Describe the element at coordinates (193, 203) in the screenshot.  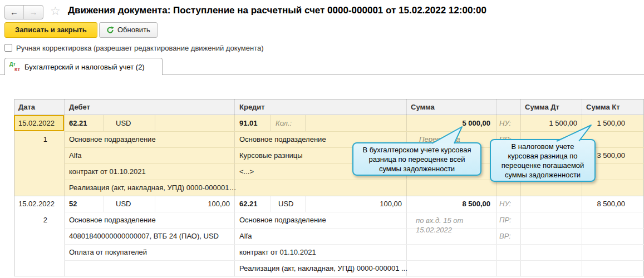
I see `row2-debit-amount: 100,00` at that location.